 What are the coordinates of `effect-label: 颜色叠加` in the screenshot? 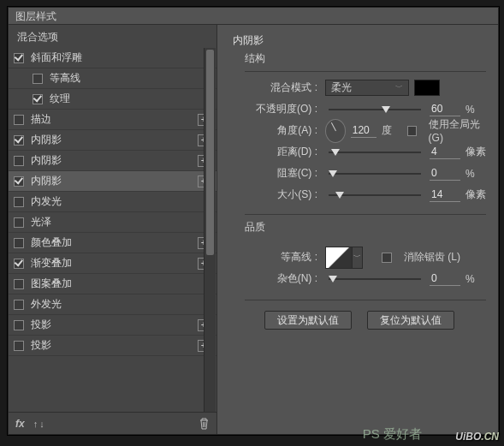 It's located at (115, 243).